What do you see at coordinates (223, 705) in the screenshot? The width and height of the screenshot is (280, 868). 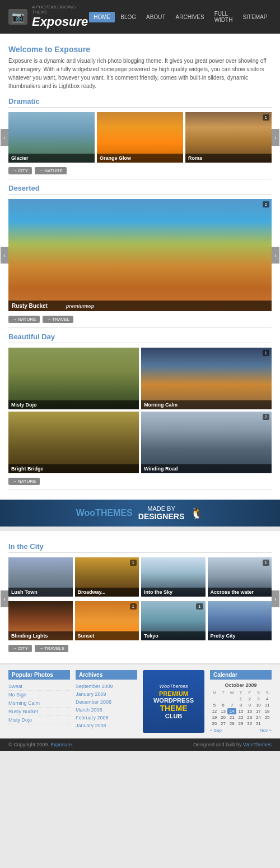 I see `cal-6: 6` at bounding box center [223, 705].